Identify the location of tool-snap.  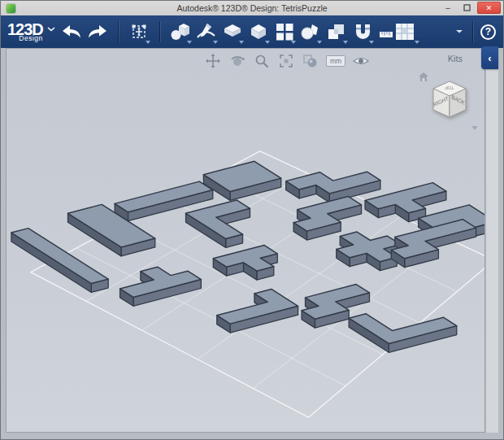
(363, 32).